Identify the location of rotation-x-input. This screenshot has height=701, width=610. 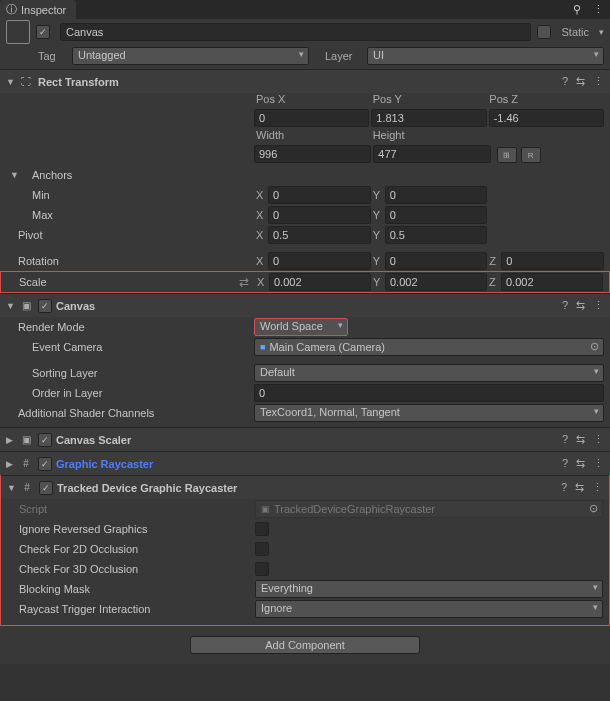
(320, 261).